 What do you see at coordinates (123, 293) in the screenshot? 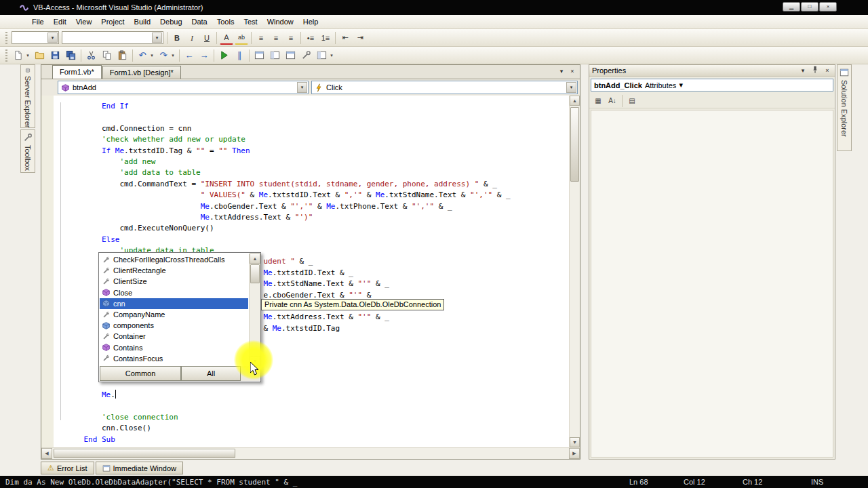
I see `intellisense-item-label: Close` at bounding box center [123, 293].